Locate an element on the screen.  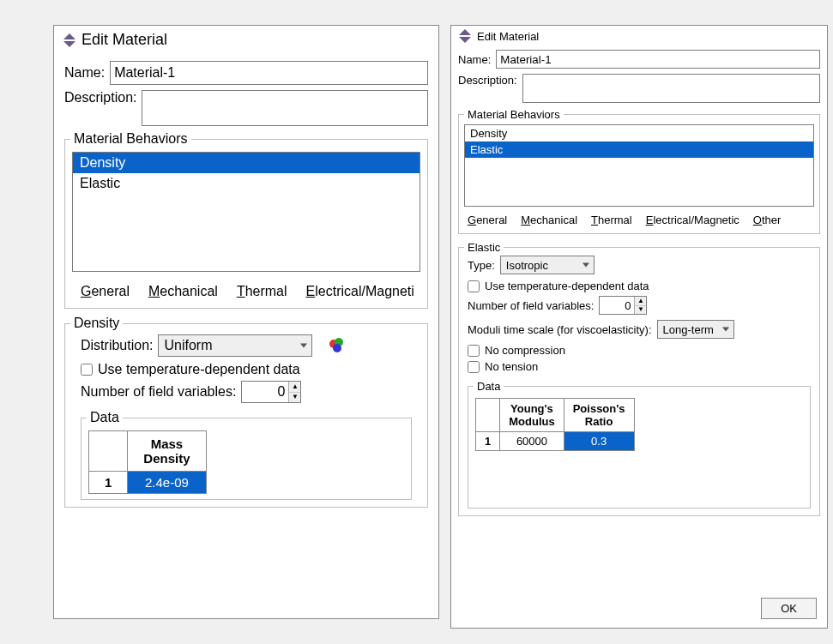
type-select: Isotropic is located at coordinates (547, 265).